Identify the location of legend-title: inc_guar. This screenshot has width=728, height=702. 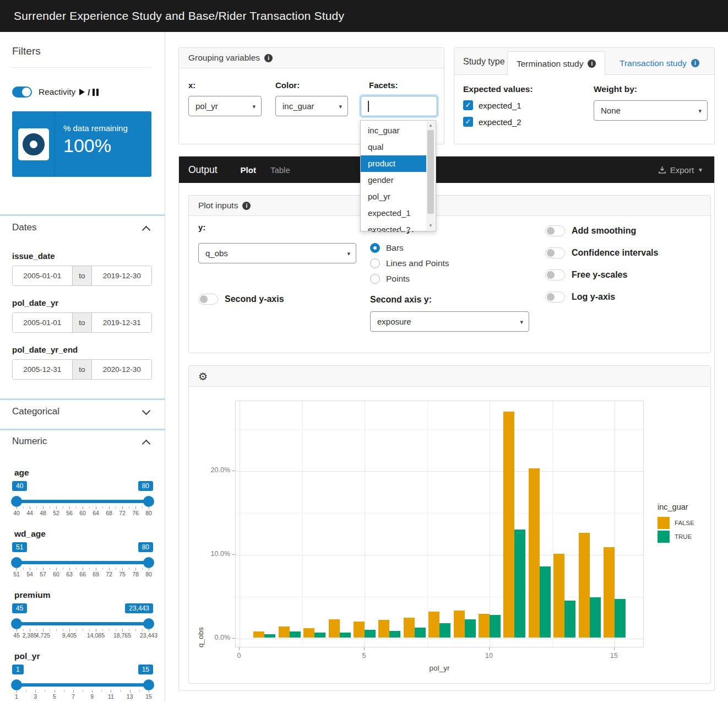
(676, 507).